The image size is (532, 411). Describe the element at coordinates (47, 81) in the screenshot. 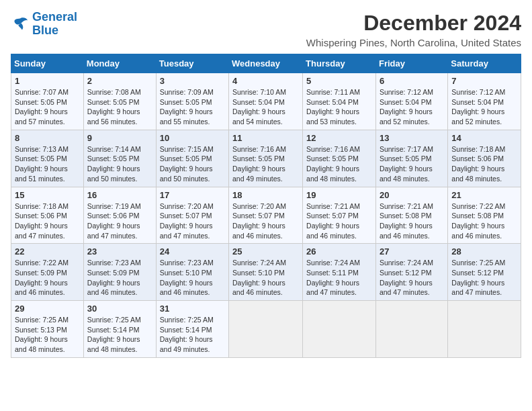

I see `day-number: 1` at that location.